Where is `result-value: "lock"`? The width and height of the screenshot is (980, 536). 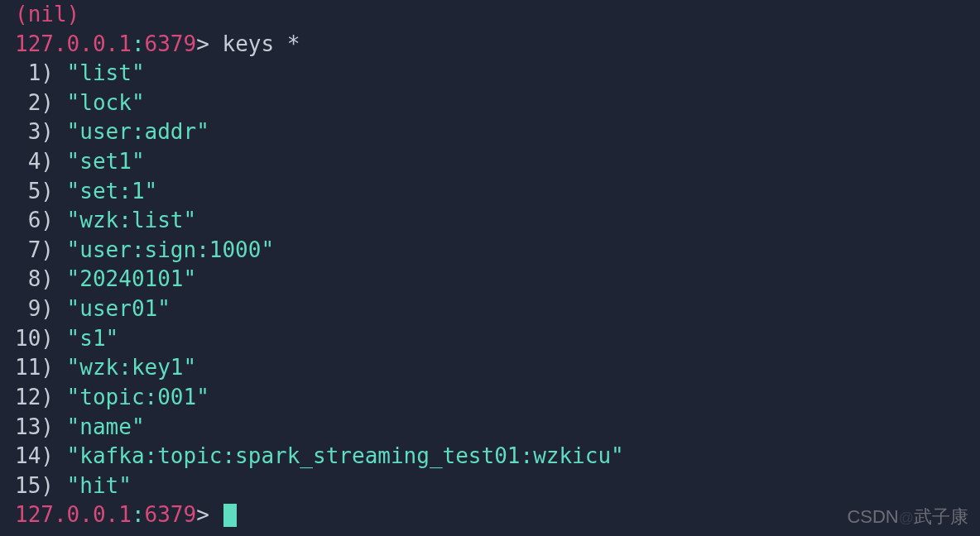 result-value: "lock" is located at coordinates (106, 103).